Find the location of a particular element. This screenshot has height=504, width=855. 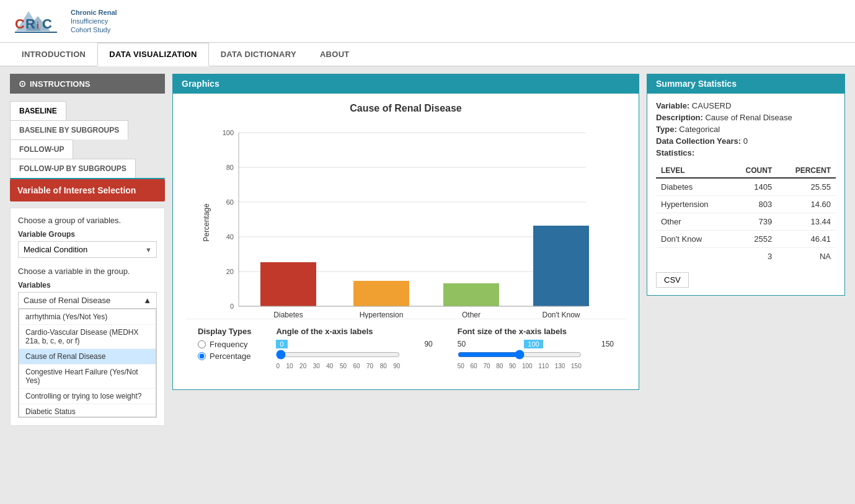

graphics-title: Graphics is located at coordinates (201, 84).